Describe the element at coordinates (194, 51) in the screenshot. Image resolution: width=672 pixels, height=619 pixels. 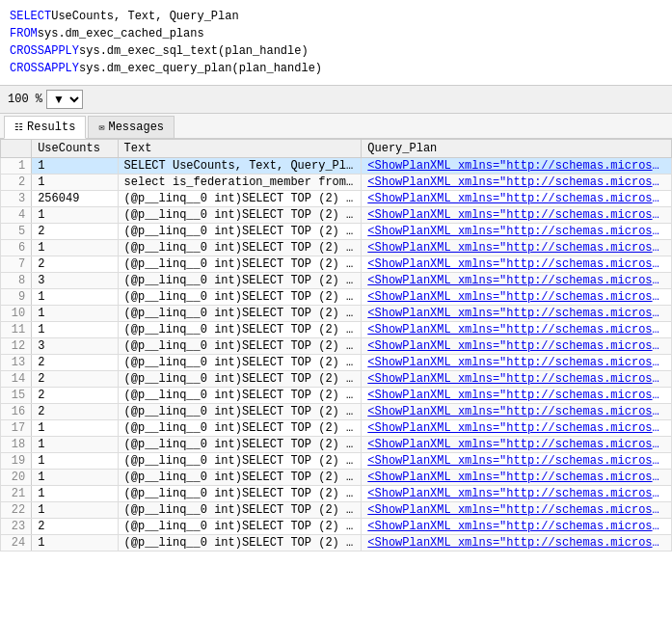
I see `code-text: sys.dm_exec_sql_text(plan_handle)` at that location.